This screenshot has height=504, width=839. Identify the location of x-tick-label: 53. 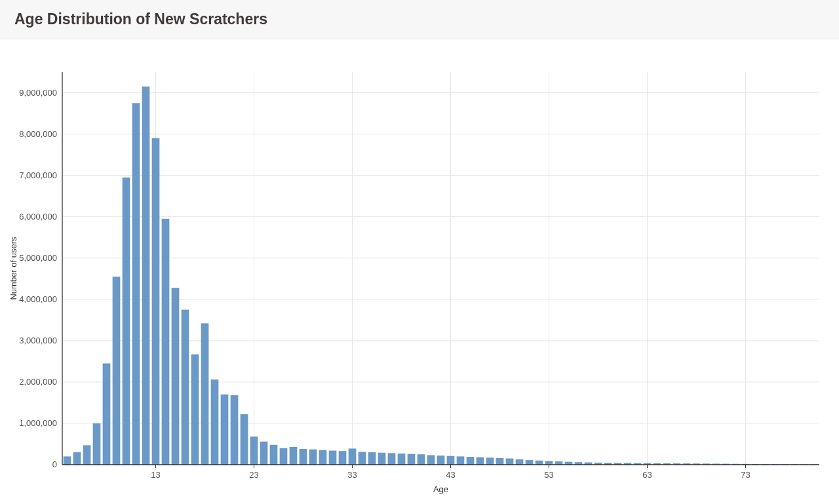
(549, 475).